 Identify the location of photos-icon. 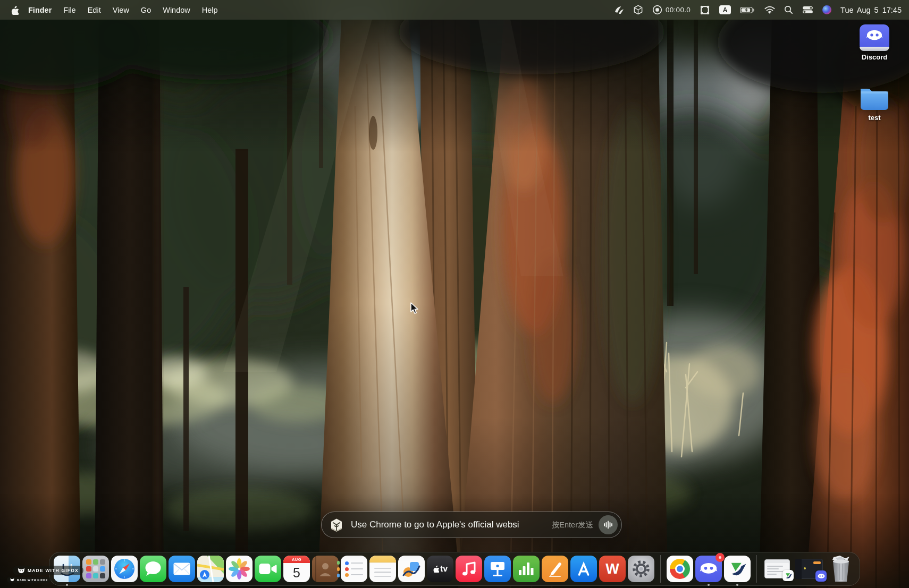
(239, 569).